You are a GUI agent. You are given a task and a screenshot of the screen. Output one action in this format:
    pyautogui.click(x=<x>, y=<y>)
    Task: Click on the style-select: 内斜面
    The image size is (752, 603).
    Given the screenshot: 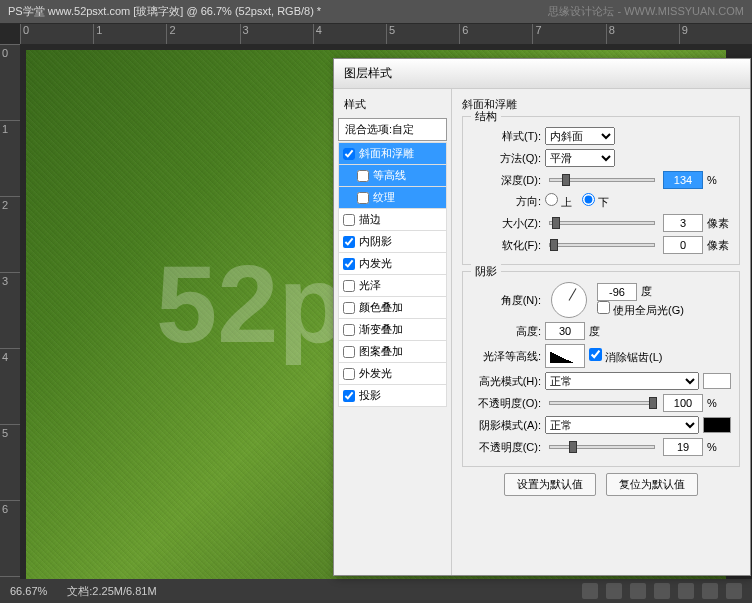 What is the action you would take?
    pyautogui.click(x=580, y=136)
    